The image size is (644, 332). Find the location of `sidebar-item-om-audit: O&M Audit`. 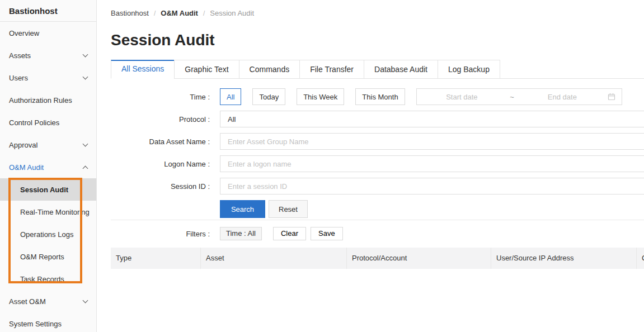

sidebar-item-om-audit: O&M Audit is located at coordinates (48, 167).